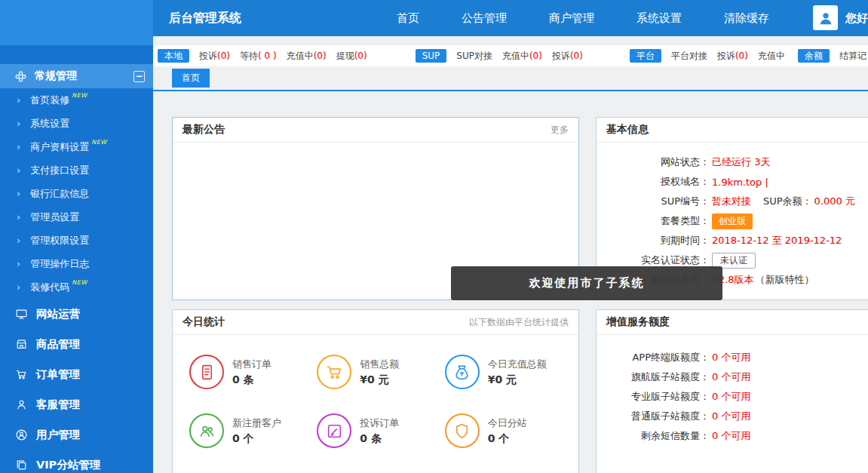 The image size is (868, 473). What do you see at coordinates (560, 130) in the screenshot?
I see `more-link: 更多` at bounding box center [560, 130].